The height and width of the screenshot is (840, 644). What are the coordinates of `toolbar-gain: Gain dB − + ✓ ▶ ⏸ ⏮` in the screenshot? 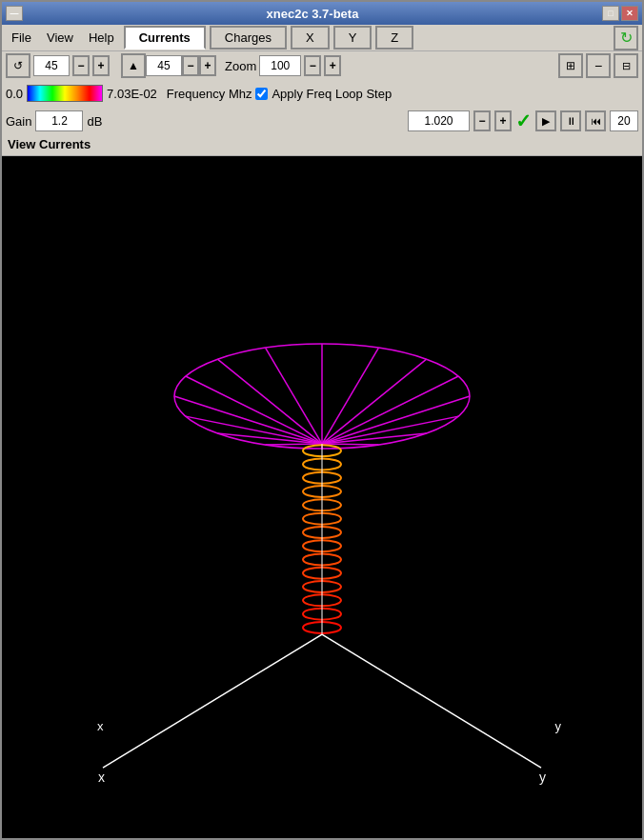 It's located at (322, 121).